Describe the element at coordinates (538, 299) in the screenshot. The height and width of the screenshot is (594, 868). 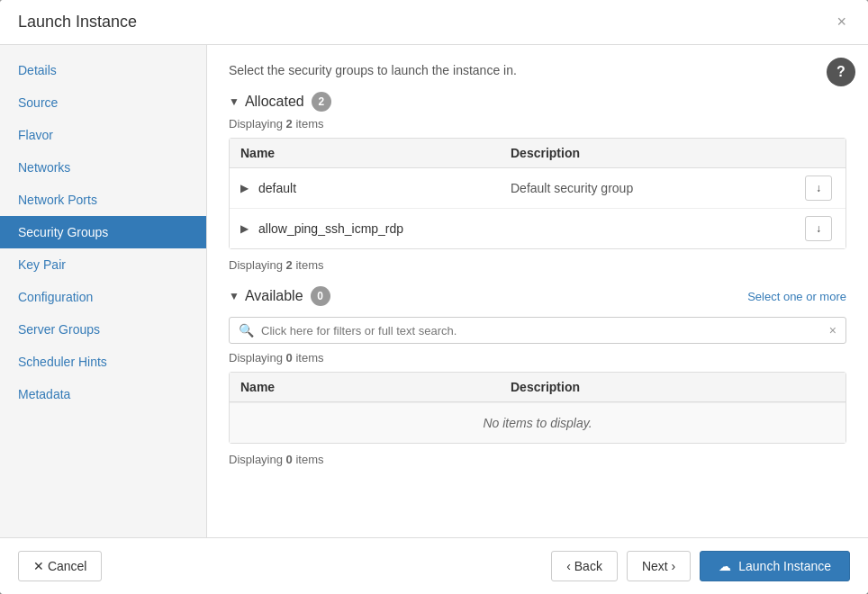
I see `available-header-row: ▼ Available 0 Select one or more` at that location.